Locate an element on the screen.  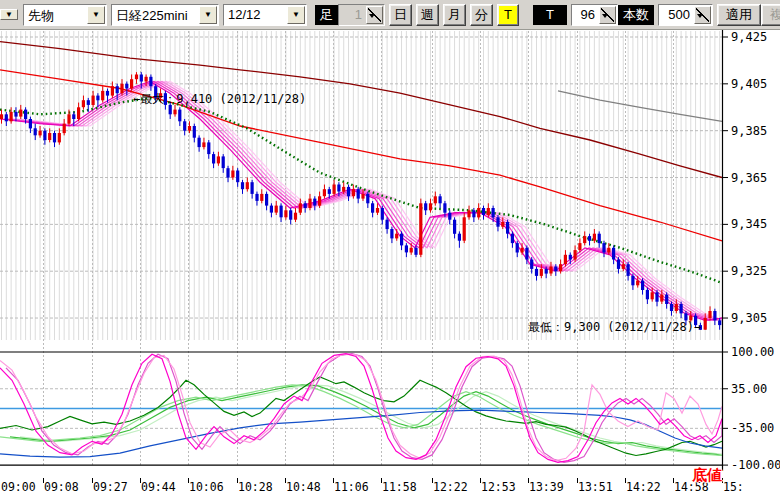
tick-chip-label: T is located at coordinates (550, 15).